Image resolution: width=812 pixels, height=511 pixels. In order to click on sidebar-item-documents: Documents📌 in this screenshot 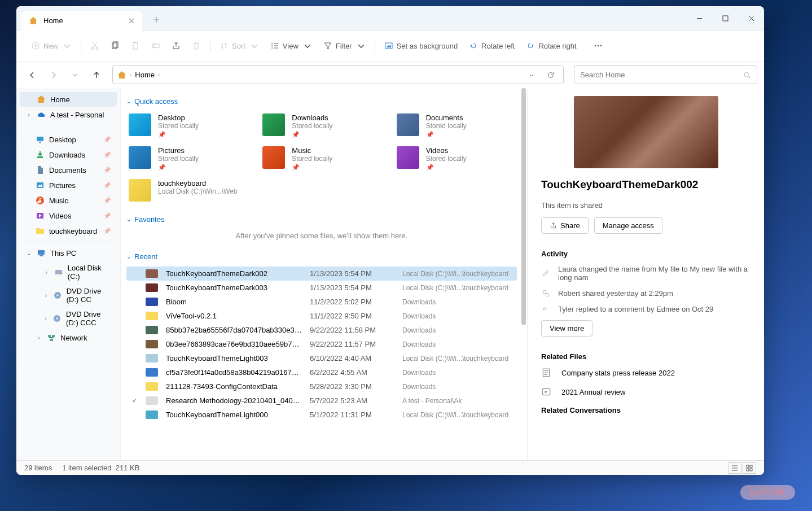, I will do `click(68, 170)`.